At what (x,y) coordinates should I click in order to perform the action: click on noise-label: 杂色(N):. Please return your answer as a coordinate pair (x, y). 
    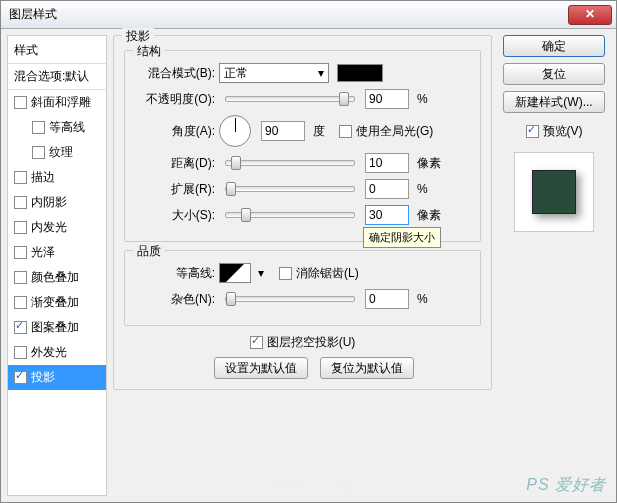
    Looking at the image, I should click on (175, 300).